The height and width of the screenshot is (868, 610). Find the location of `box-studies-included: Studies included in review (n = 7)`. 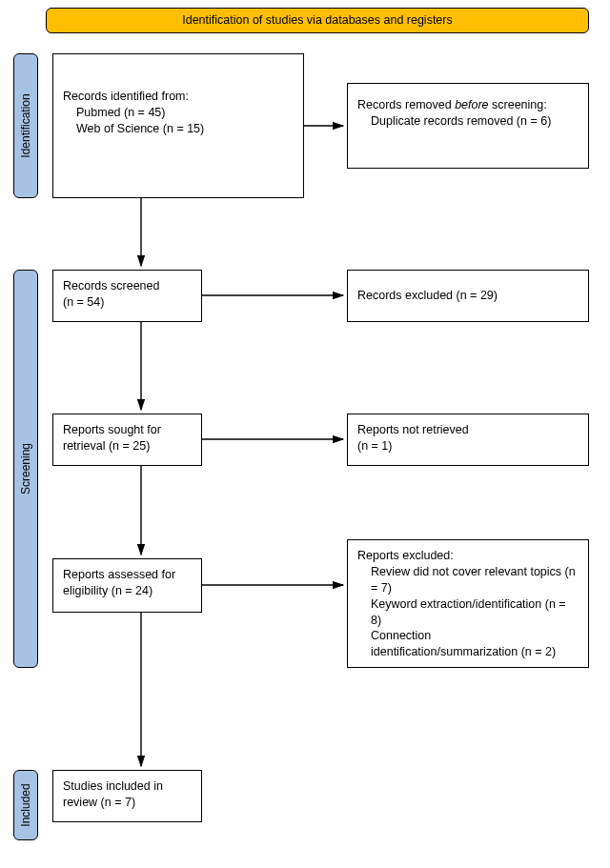

box-studies-included: Studies included in review (n = 7) is located at coordinates (128, 797).